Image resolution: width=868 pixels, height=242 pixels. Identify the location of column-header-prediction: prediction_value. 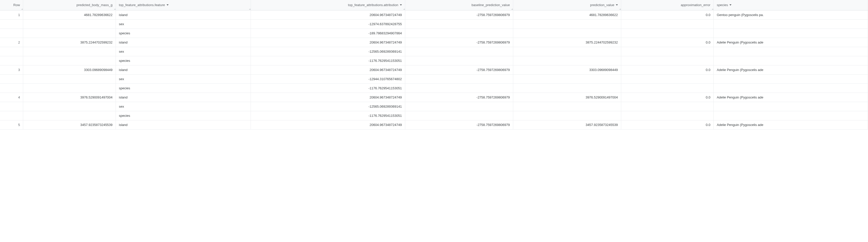
(567, 5).